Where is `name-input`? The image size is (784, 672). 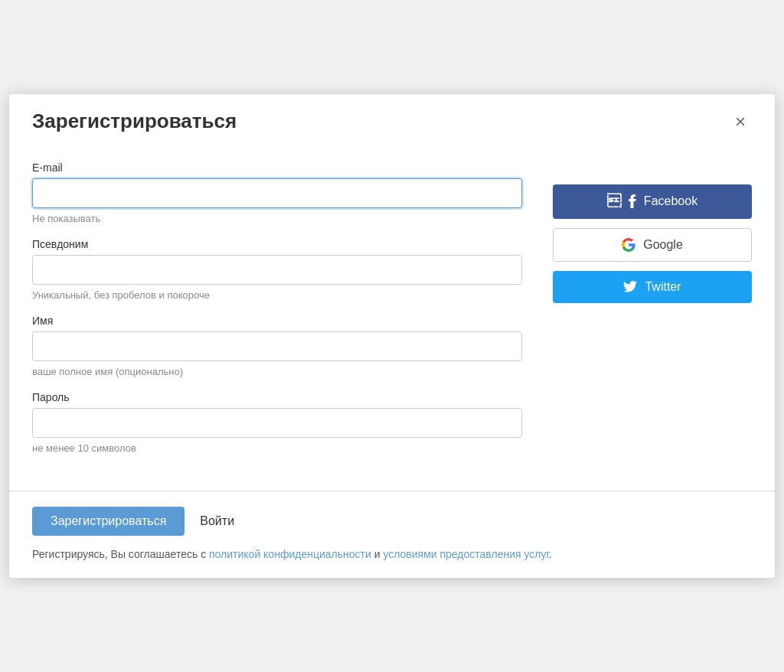
name-input is located at coordinates (277, 346).